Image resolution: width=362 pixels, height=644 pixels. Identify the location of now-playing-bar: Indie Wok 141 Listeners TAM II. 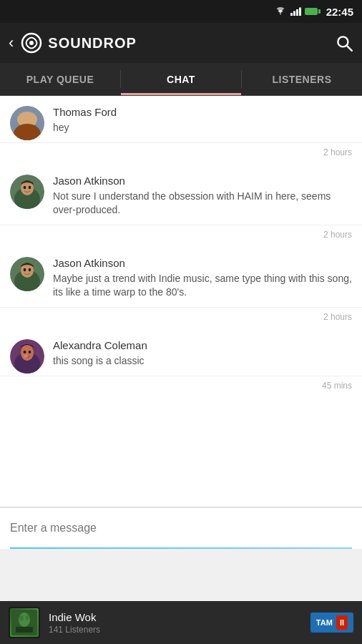
(181, 623).